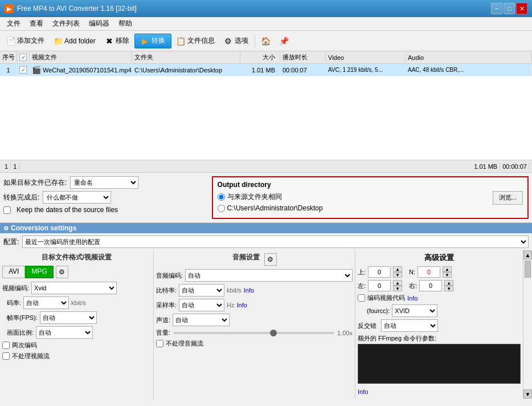 This screenshot has height=406, width=532. What do you see at coordinates (527, 394) in the screenshot?
I see `scroll-down-btn: ▼` at bounding box center [527, 394].